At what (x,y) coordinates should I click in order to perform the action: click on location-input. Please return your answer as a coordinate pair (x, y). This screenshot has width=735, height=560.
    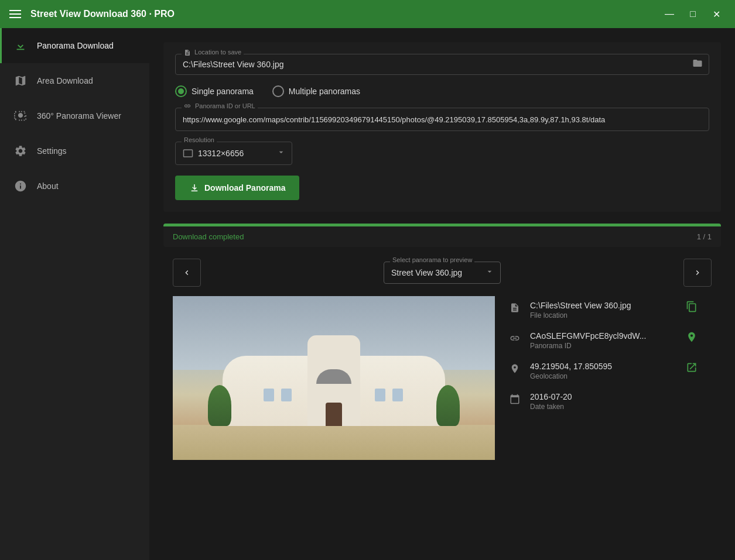
    Looking at the image, I should click on (434, 64).